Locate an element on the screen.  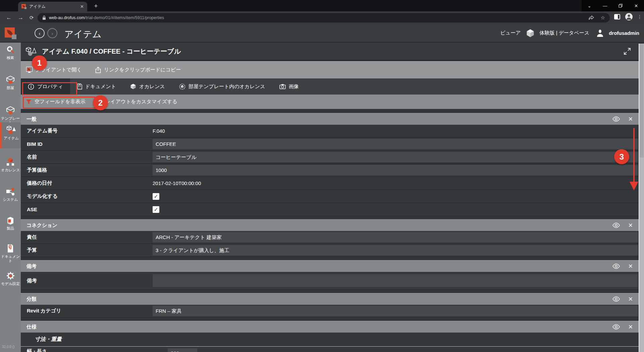
annotation-box-properties-tab is located at coordinates (50, 89).